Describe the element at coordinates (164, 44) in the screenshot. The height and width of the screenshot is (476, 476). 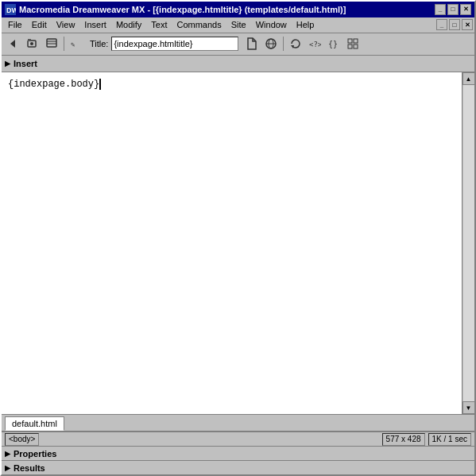
I see `title-section: Title:` at that location.